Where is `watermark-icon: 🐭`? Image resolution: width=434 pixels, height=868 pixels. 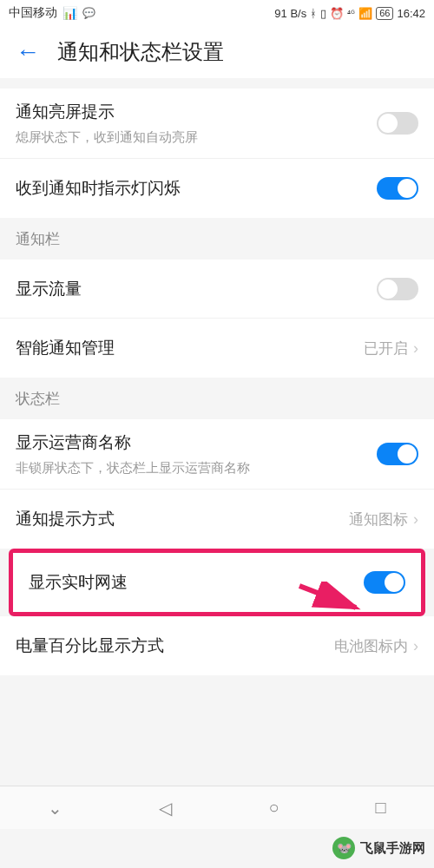 watermark-icon: 🐭 is located at coordinates (344, 848).